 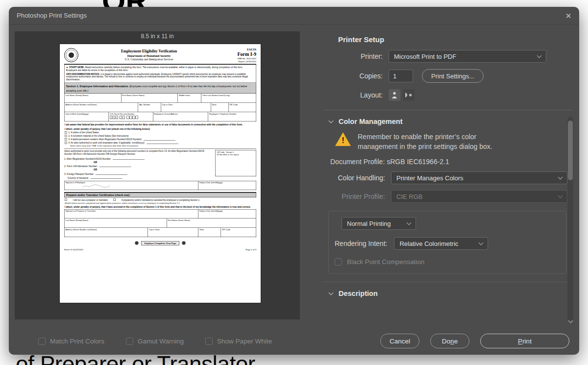 I want to click on form-title: Employment Eligibility Verification, so click(x=149, y=52).